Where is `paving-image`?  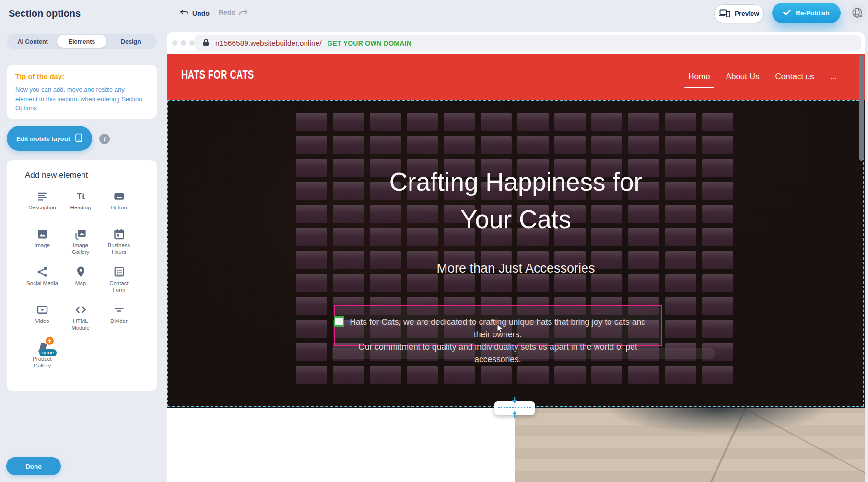 paving-image is located at coordinates (690, 445).